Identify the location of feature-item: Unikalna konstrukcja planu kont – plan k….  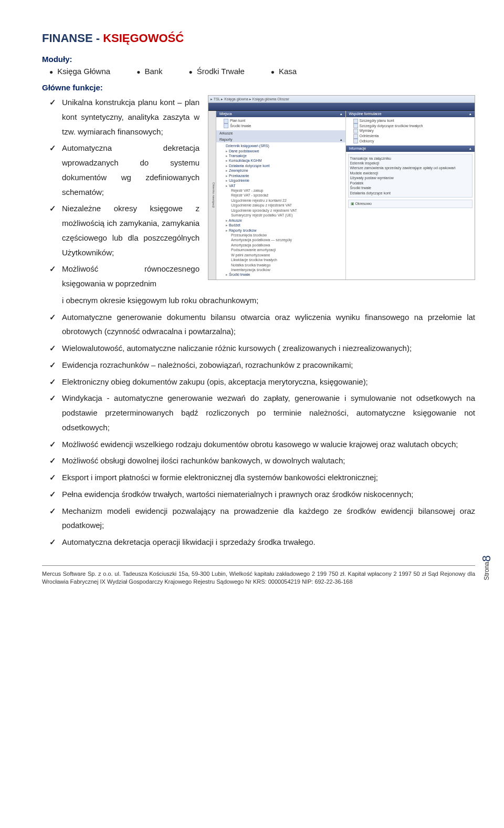
(124, 117).